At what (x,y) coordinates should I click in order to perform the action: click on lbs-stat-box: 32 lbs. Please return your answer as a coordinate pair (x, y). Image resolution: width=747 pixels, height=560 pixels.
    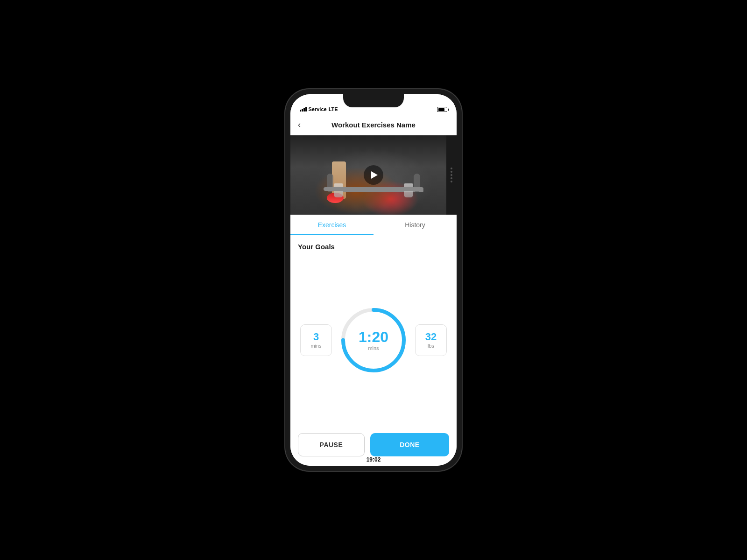
    Looking at the image, I should click on (431, 340).